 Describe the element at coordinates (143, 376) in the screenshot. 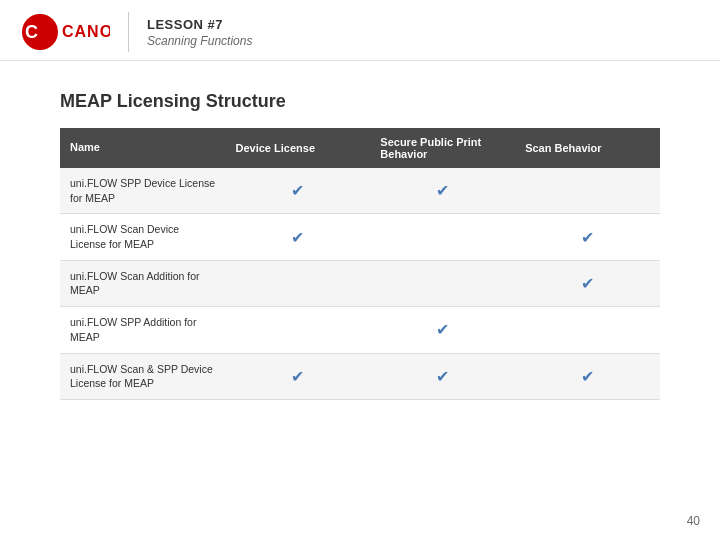

I see `cell-name: uni.FLOW Scan & SPP Device License for M…` at that location.